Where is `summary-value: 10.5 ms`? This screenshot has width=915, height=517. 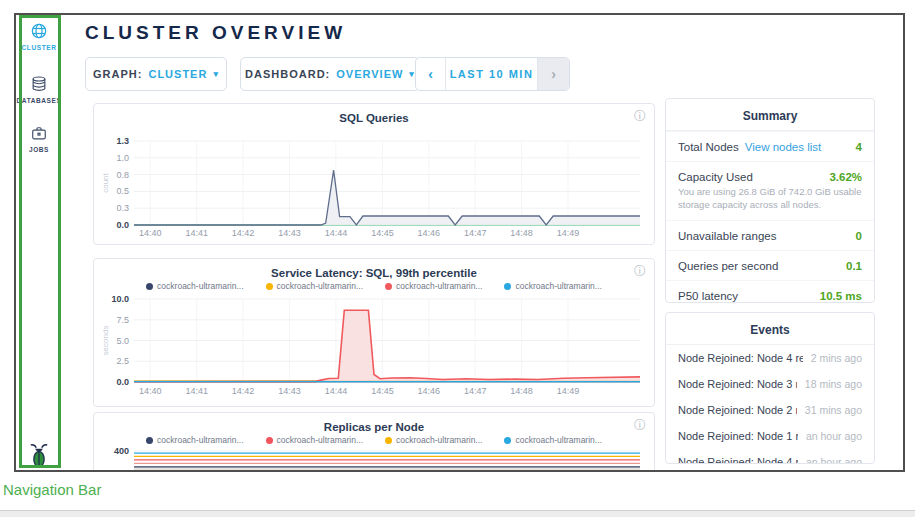
summary-value: 10.5 ms is located at coordinates (841, 296).